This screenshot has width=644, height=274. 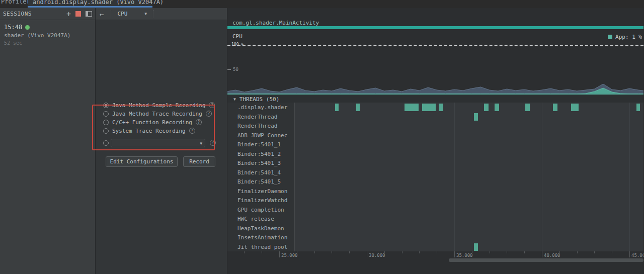 I want to click on thread-row: FinalizerDaemon, so click(x=436, y=191).